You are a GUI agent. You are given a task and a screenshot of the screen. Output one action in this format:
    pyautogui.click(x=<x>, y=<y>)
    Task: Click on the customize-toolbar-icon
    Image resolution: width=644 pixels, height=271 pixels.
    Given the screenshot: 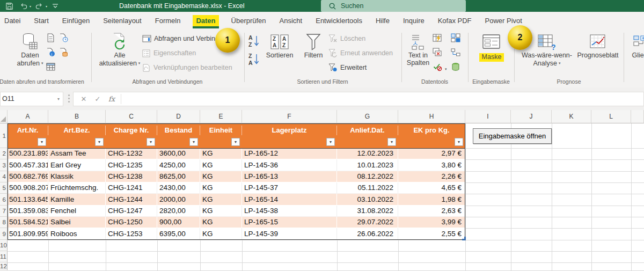 What is the action you would take?
    pyautogui.click(x=55, y=6)
    